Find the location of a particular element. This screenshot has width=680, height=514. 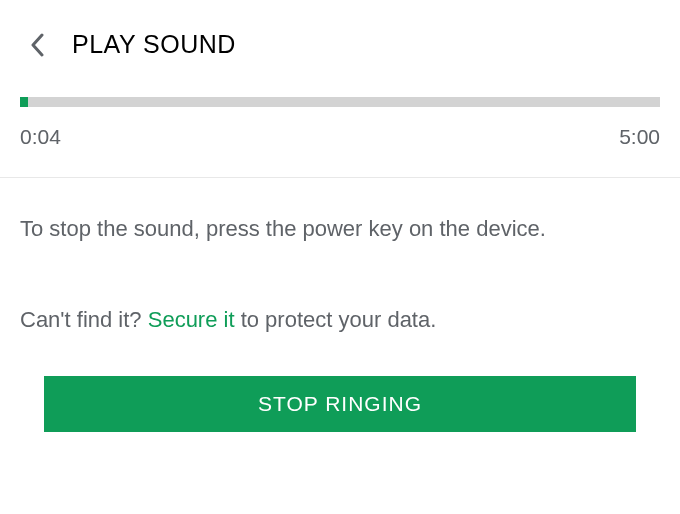

instruction-text: To stop the sound, press the power key o… is located at coordinates (340, 230).